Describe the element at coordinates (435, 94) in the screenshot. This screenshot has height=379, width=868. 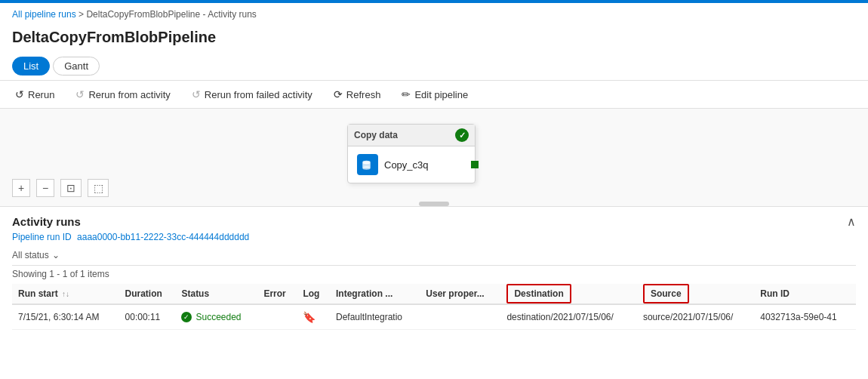
I see `edit-pipeline-button: ✏ Edit pipeline` at that location.